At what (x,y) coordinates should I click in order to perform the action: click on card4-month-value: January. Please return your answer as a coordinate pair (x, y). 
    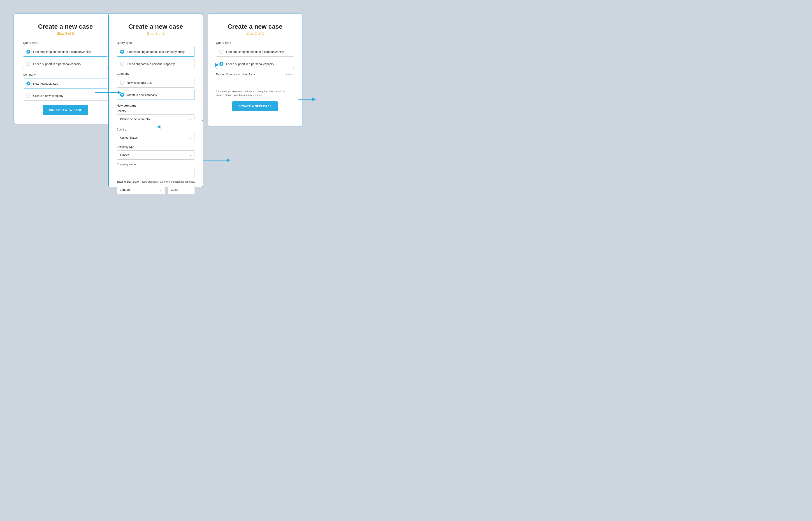
    Looking at the image, I should click on (125, 190).